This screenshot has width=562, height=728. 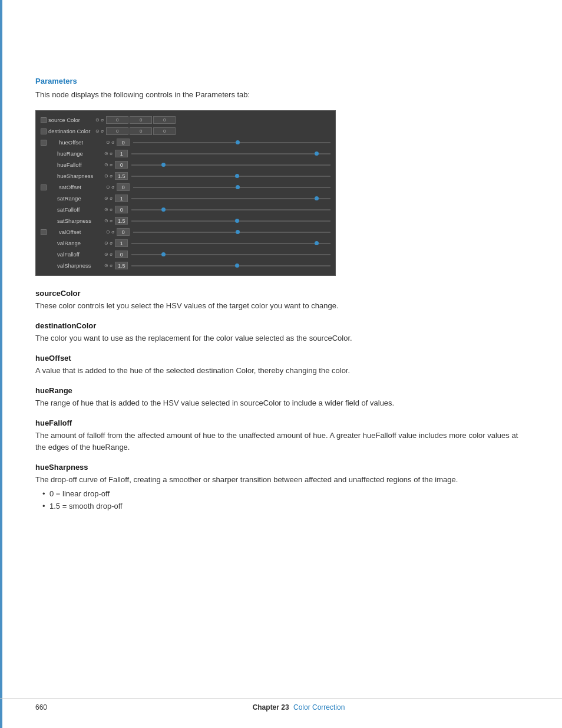 I want to click on desc-title-destinationColor: destinationColor, so click(x=281, y=325).